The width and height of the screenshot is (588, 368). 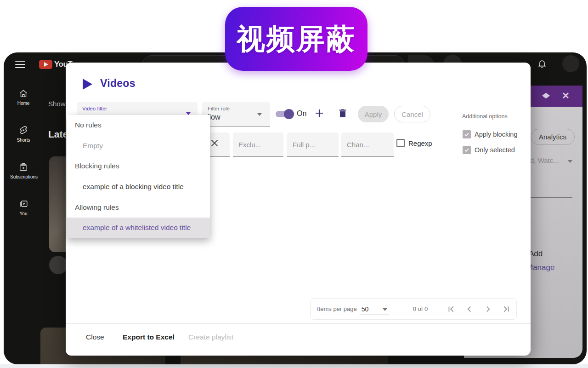 What do you see at coordinates (138, 177) in the screenshot?
I see `video-filter-dropdown-menu: No rules Empty Blocking rules example of…` at bounding box center [138, 177].